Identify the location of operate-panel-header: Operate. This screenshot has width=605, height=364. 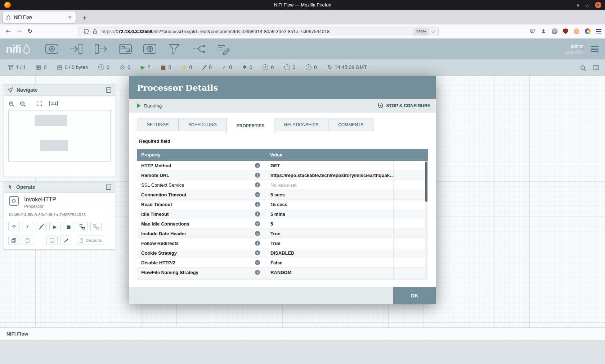
(59, 187).